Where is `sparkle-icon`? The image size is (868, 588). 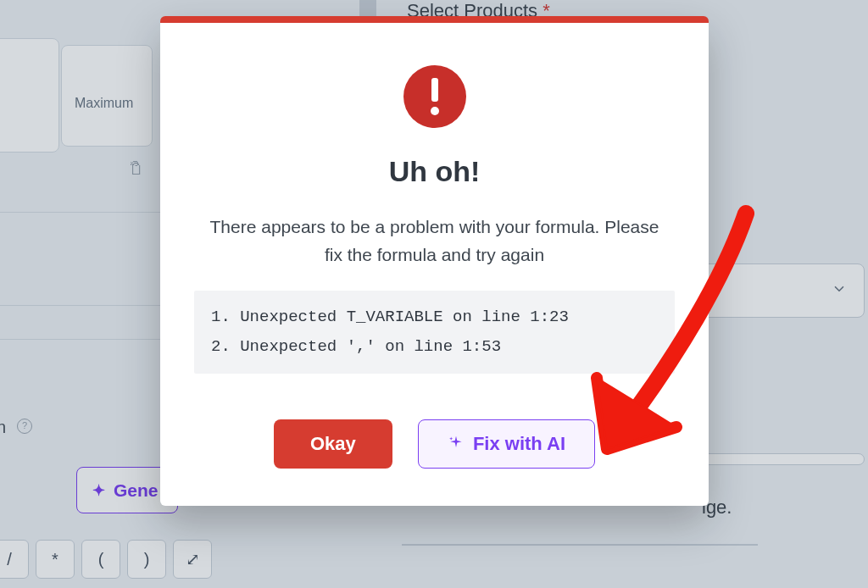 sparkle-icon is located at coordinates (456, 444).